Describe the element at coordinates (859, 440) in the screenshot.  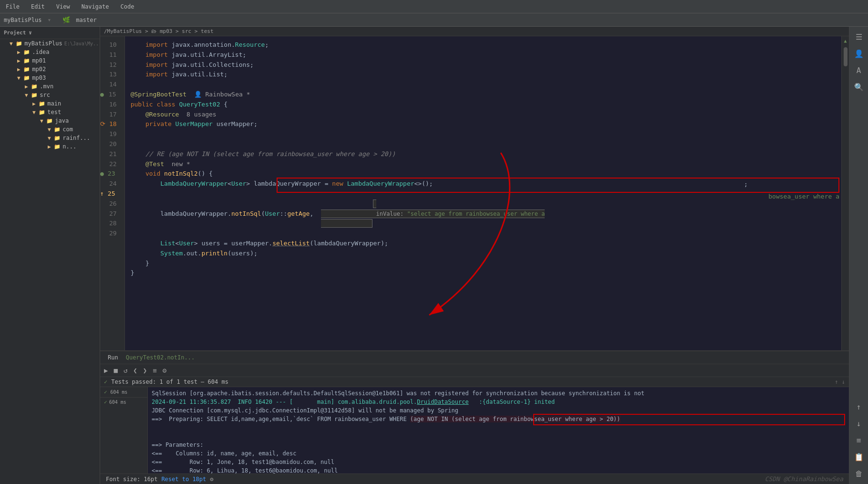
I see `right-sidebar-list-icon: ≡` at that location.